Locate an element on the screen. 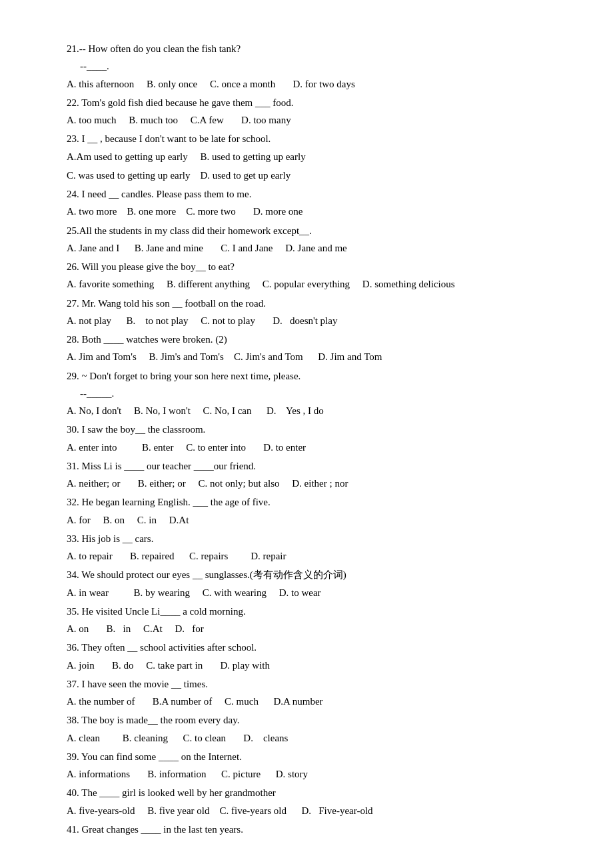  q40-text: 40. The ____ girl is looked well by her … is located at coordinates (313, 793).